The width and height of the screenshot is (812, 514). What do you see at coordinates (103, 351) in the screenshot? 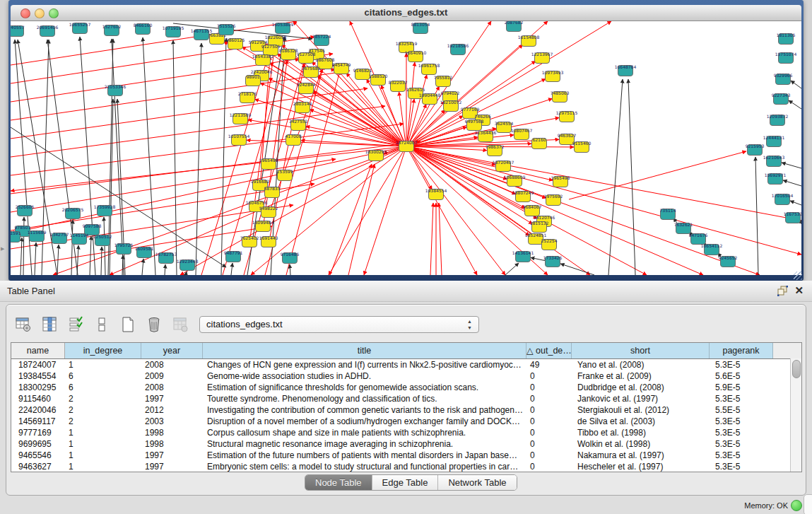
I see `column-header-in_degree: in_degree` at bounding box center [103, 351].